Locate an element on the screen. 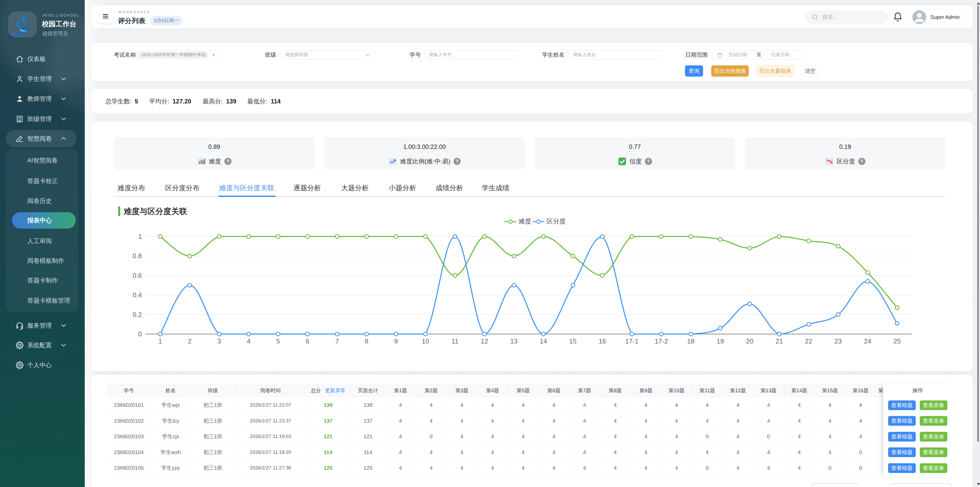 The width and height of the screenshot is (980, 487). svg-text: 6 is located at coordinates (307, 341).